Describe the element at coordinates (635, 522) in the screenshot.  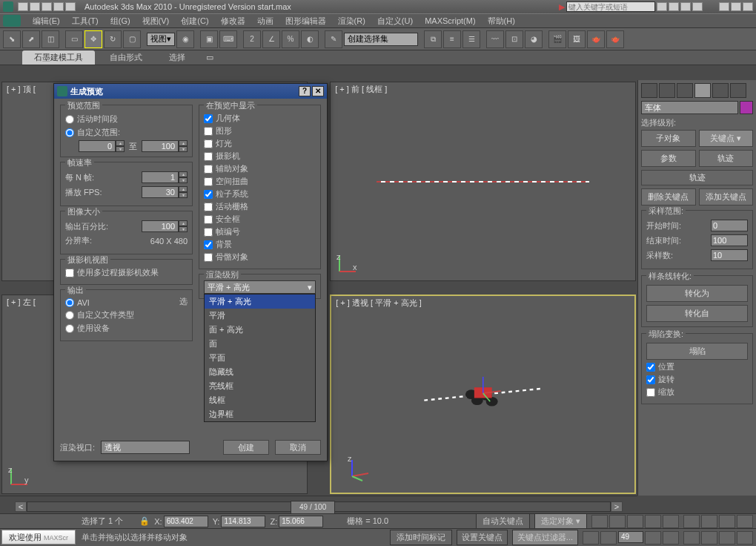
I see `play-icon` at that location.